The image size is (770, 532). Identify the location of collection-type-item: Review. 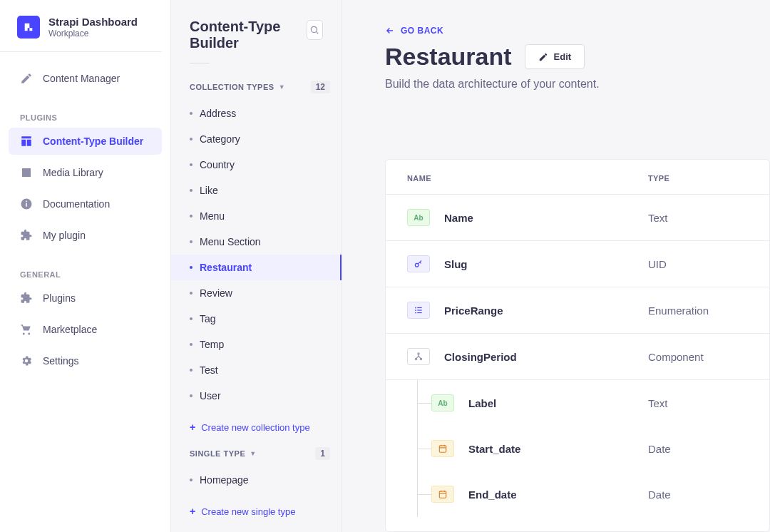
(257, 293).